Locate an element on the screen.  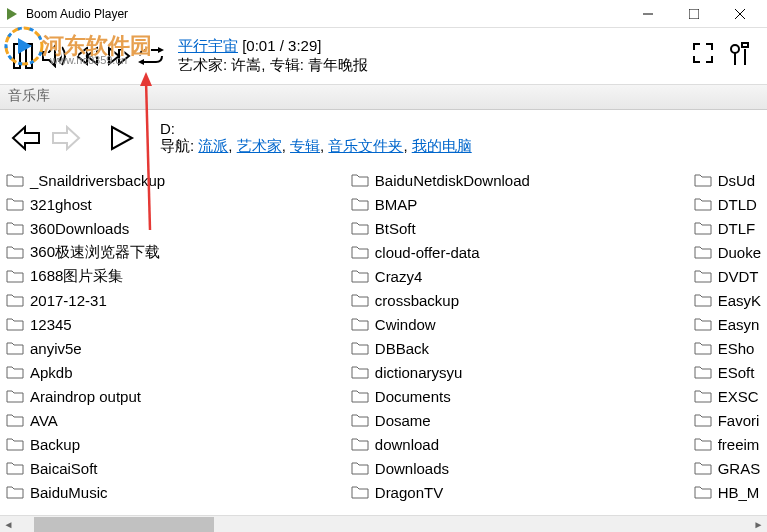
folder-item: BaiduNetdiskDownload is located at coordinates (516, 180).